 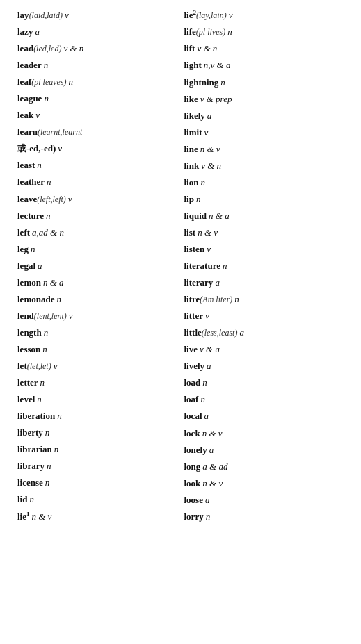 What do you see at coordinates (29, 99) in the screenshot?
I see `entry-word: league` at bounding box center [29, 99].